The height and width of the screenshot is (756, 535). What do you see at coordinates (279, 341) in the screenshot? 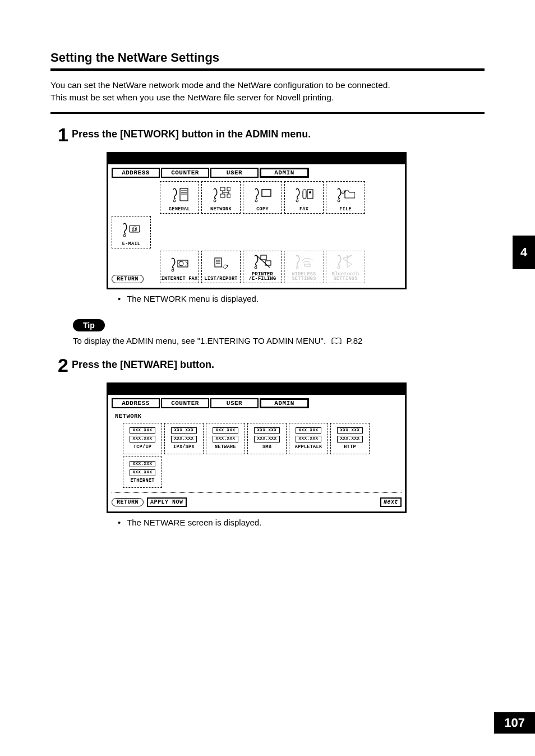
I see `tip-text: To display the ADMIN menu, see "1.ENTERI…` at bounding box center [279, 341].